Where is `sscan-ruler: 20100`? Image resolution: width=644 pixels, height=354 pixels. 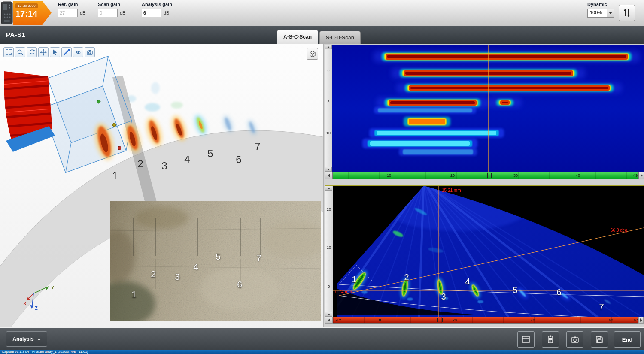
sscan-ruler: 20100 is located at coordinates (329, 251).